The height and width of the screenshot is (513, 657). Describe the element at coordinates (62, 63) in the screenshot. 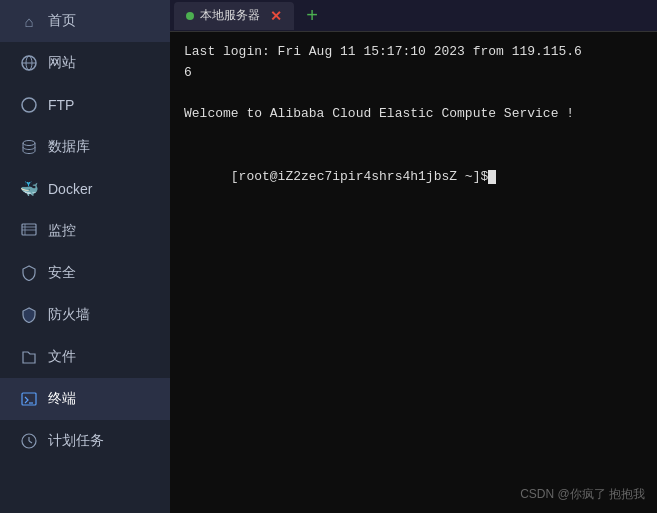

I see `sidebar-label-website: 网站` at that location.